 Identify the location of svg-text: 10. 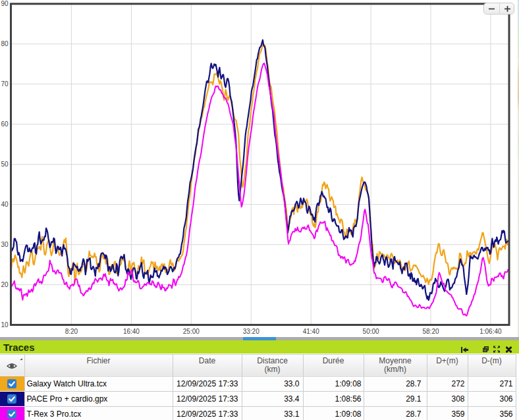
(5, 325).